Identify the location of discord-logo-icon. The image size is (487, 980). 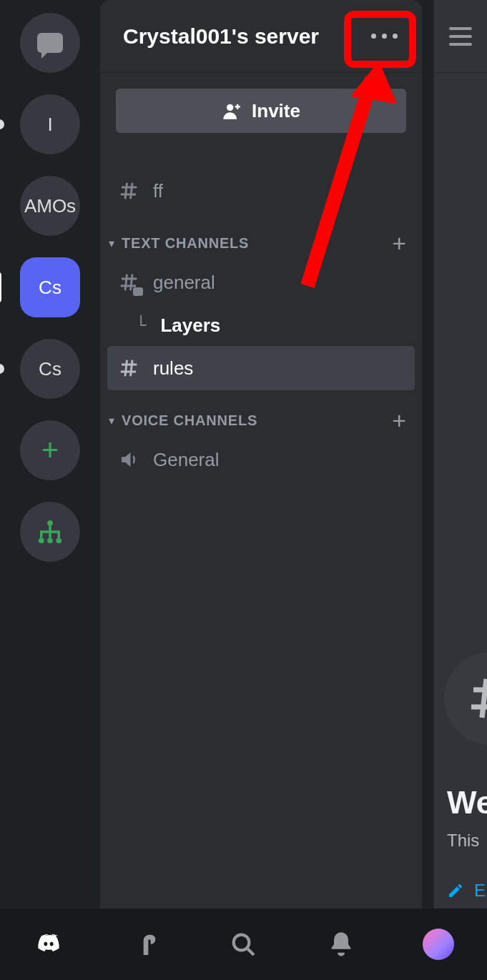
(49, 944).